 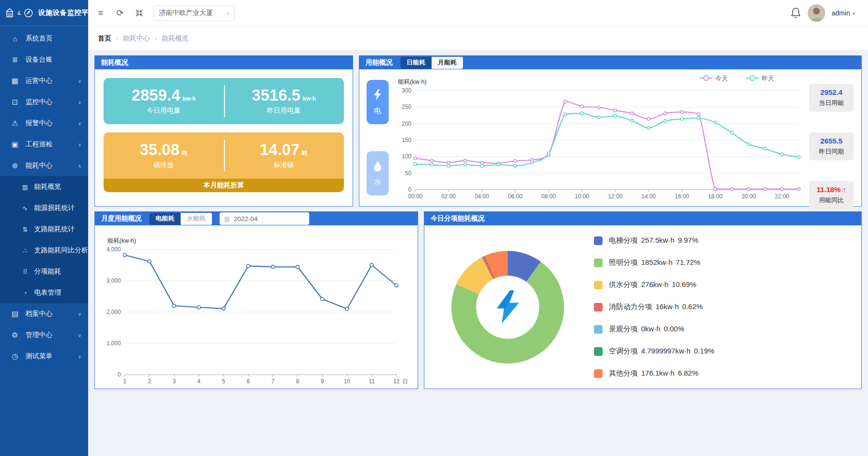 What do you see at coordinates (749, 196) in the screenshot?
I see `svg-text: 20:00` at bounding box center [749, 196].